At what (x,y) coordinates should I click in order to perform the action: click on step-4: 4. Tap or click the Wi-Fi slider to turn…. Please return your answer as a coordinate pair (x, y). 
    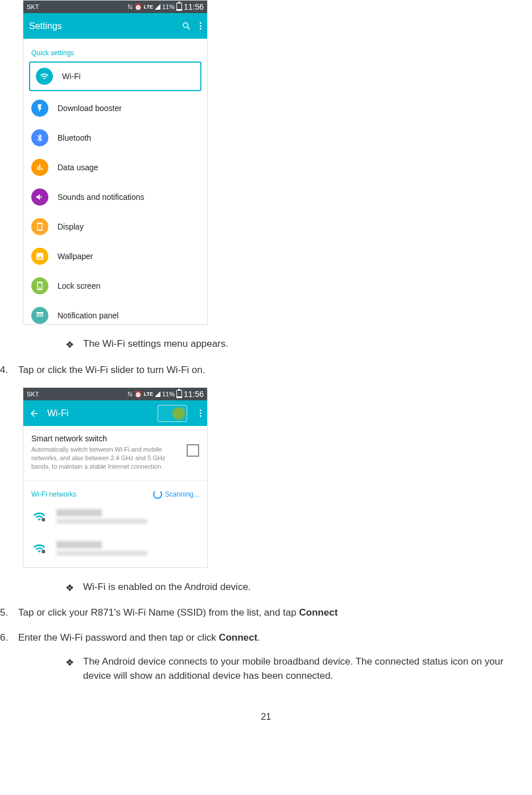
    Looking at the image, I should click on (266, 370).